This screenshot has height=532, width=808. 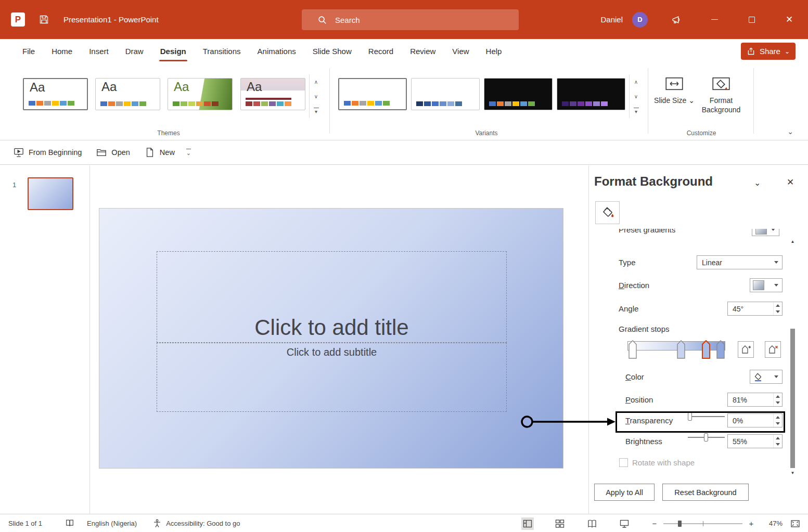 What do you see at coordinates (592, 524) in the screenshot?
I see `reading-view-button` at bounding box center [592, 524].